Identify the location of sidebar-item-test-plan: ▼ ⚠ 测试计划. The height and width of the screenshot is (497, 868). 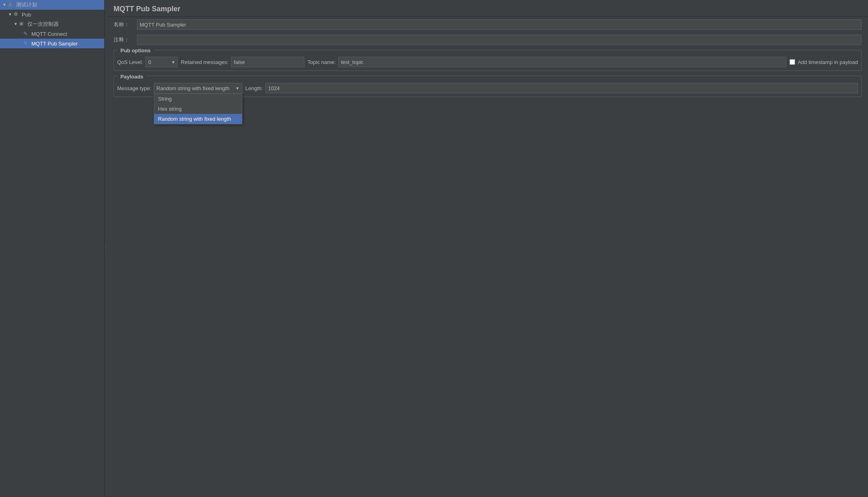
(52, 5).